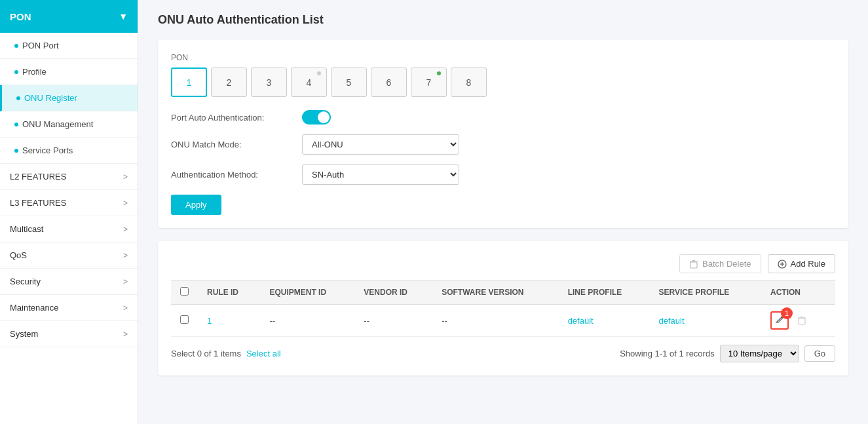  Describe the element at coordinates (189, 83) in the screenshot. I see `pon-button-1: 1` at that location.